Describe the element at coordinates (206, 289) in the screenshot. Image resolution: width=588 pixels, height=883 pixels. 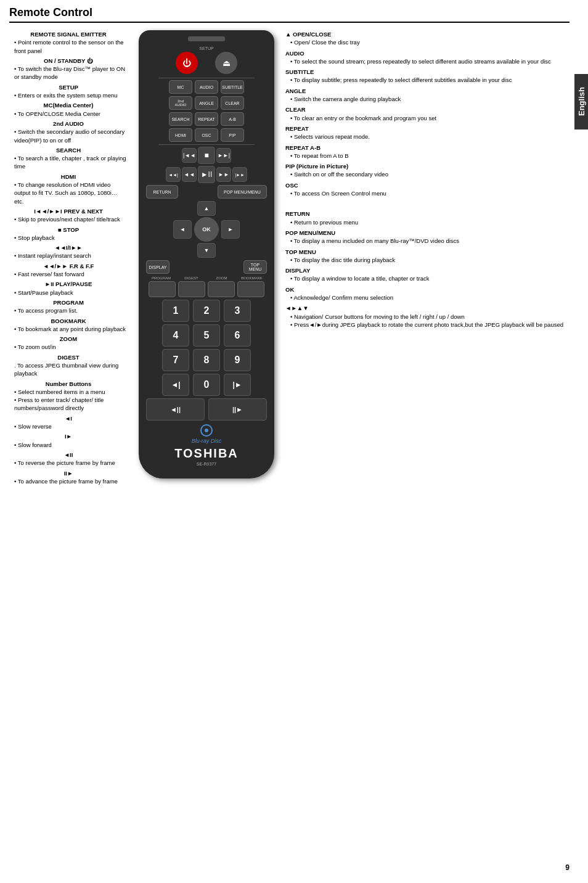
I see `shortcut-buttons-row` at that location.